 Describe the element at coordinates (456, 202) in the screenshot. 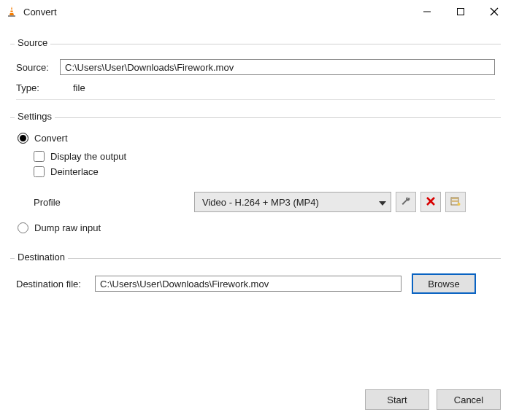

I see `new-profile-button` at that location.